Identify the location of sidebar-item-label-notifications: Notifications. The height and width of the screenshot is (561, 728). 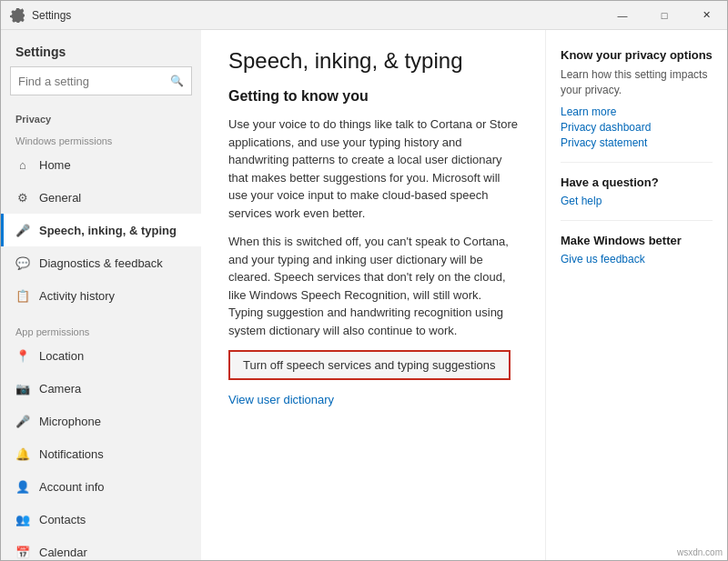
(71, 455).